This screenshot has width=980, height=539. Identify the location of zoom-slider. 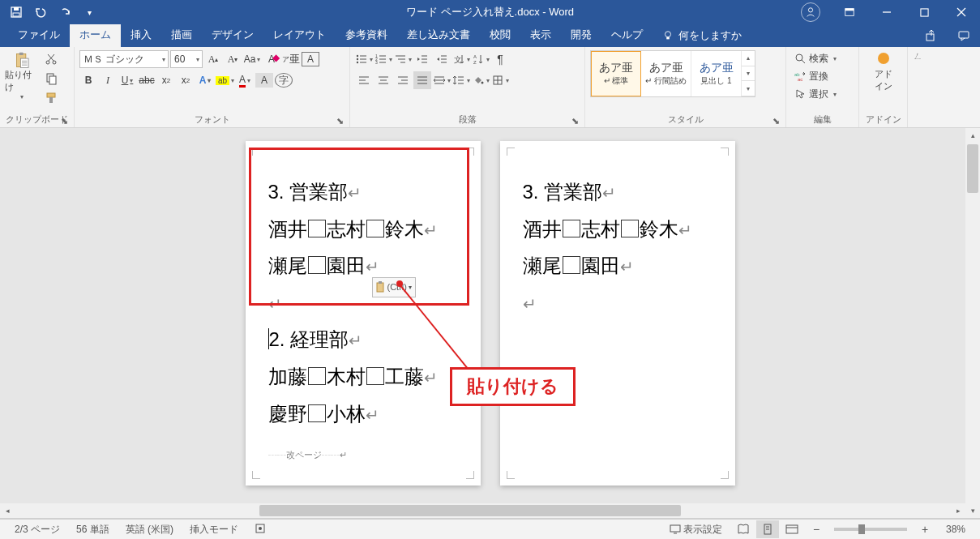
(871, 529).